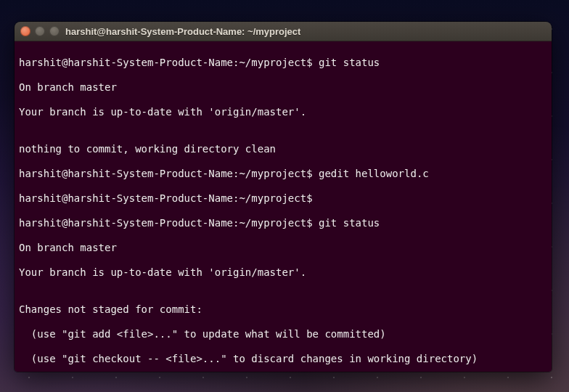  I want to click on close-icon, so click(25, 31).